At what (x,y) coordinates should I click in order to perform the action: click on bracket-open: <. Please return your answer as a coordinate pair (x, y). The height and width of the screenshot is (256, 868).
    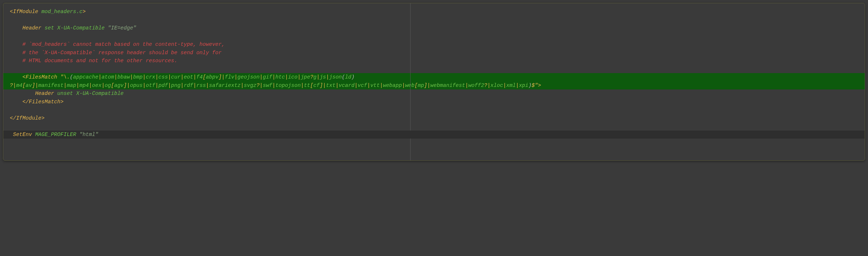
    Looking at the image, I should click on (24, 77).